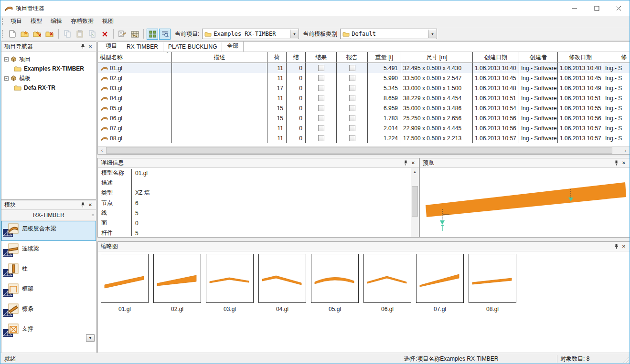 This screenshot has height=364, width=630. What do you see at coordinates (49, 88) in the screenshot?
I see `tree-node-default-template: Defa RX-TR` at bounding box center [49, 88].